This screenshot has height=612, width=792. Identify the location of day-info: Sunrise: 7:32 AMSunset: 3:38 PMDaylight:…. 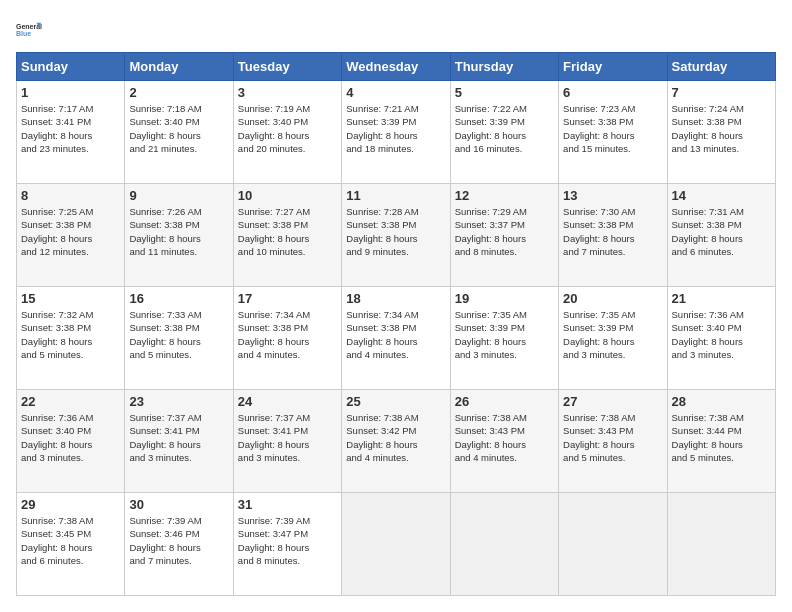
(70, 334).